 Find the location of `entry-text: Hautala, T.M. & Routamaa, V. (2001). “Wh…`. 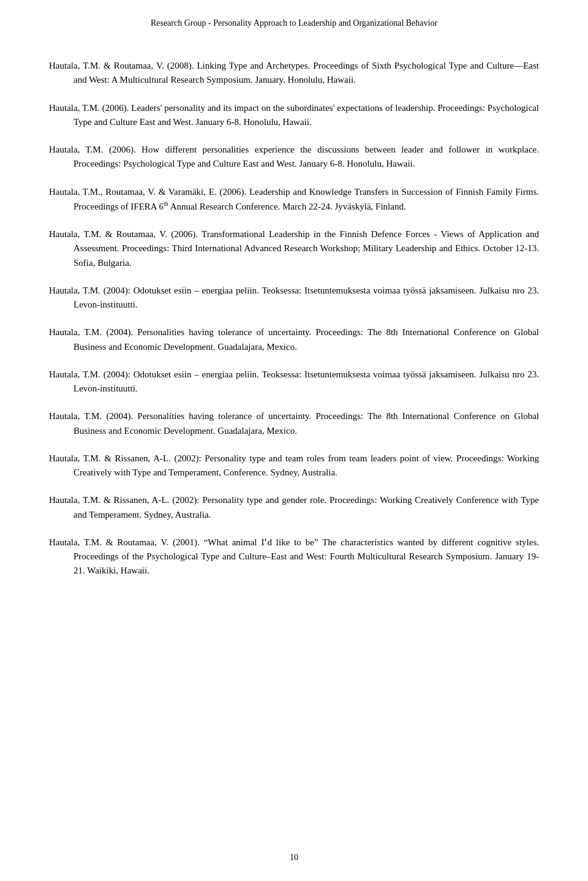

entry-text: Hautala, T.M. & Routamaa, V. (2001). “Wh… is located at coordinates (294, 557).